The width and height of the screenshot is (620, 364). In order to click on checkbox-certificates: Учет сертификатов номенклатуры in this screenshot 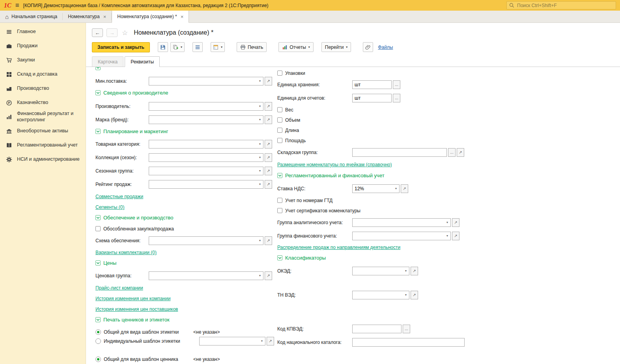, I will do `click(319, 210)`.